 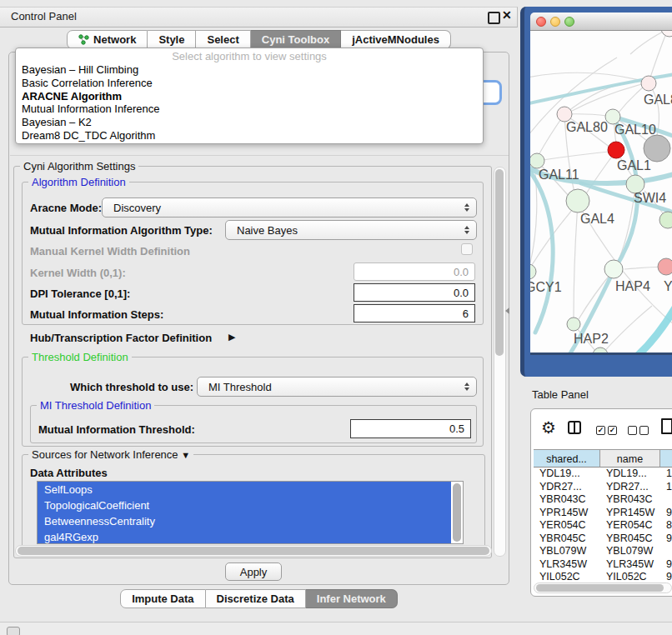 I want to click on panel-separator, so click(x=259, y=155).